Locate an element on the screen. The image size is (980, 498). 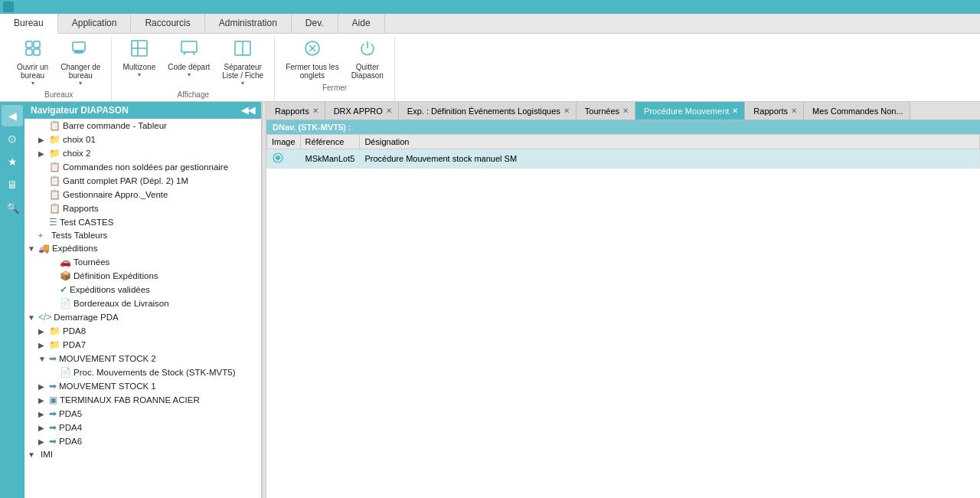
tree-item: ▶➡PDA5 is located at coordinates (142, 414).